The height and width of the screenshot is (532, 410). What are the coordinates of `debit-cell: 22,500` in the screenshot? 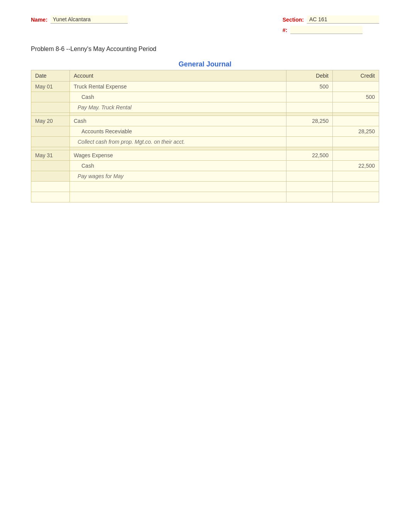 It's located at (310, 155).